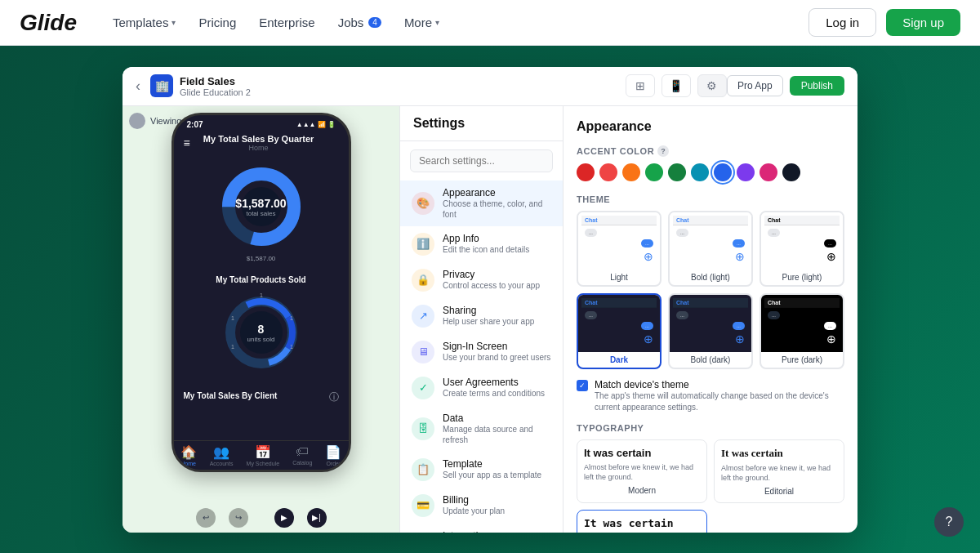  I want to click on table-view-button: ⊞, so click(640, 86).